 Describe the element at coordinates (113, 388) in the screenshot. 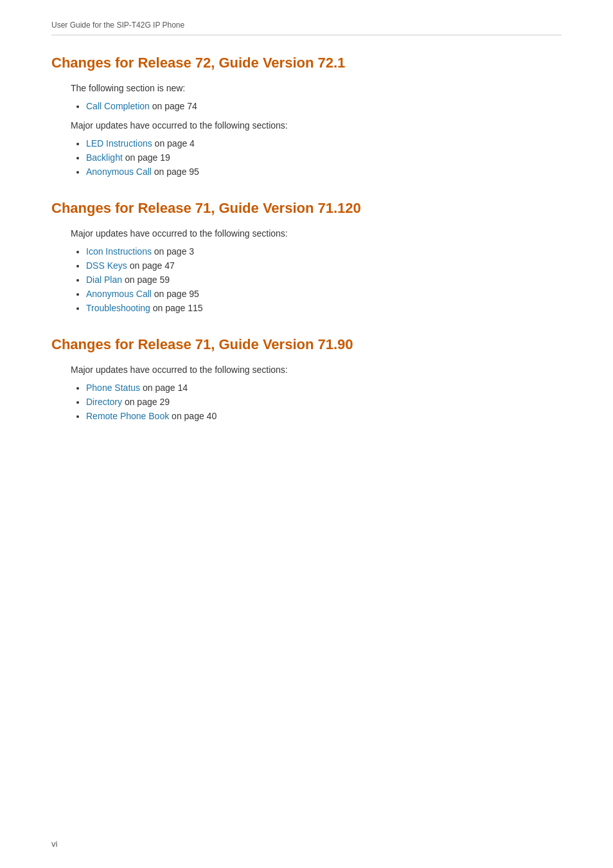

I see `phone-status-link: Phone Status` at that location.